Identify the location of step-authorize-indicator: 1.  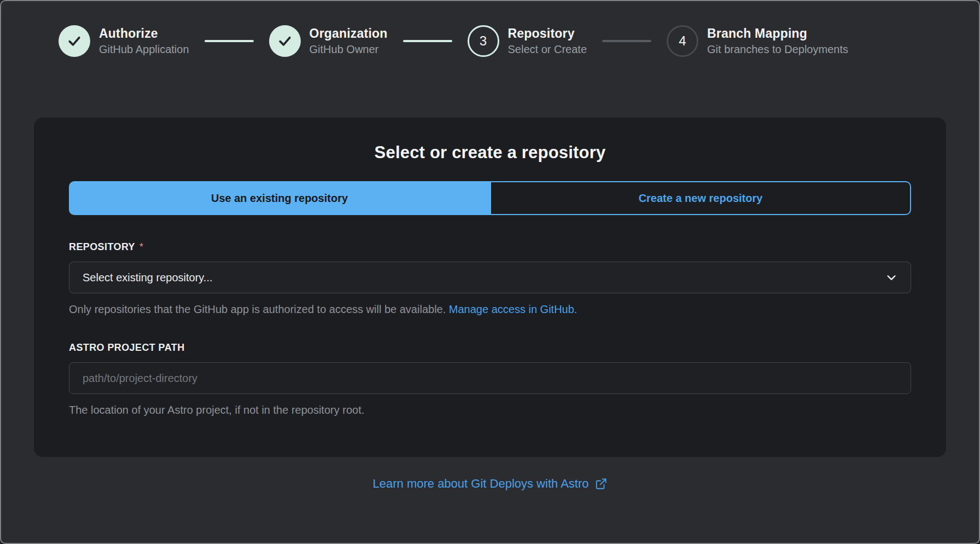
(74, 41).